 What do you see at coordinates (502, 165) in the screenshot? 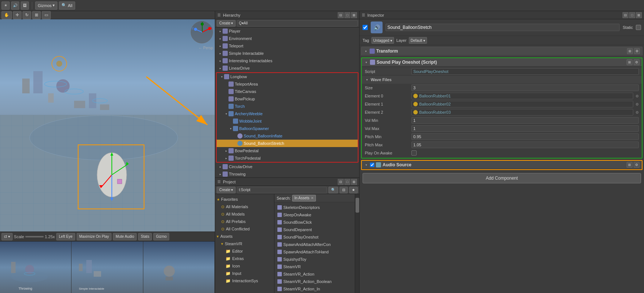
I see `audio-source-header: Audio Source ⊞ ⚙` at bounding box center [502, 165].